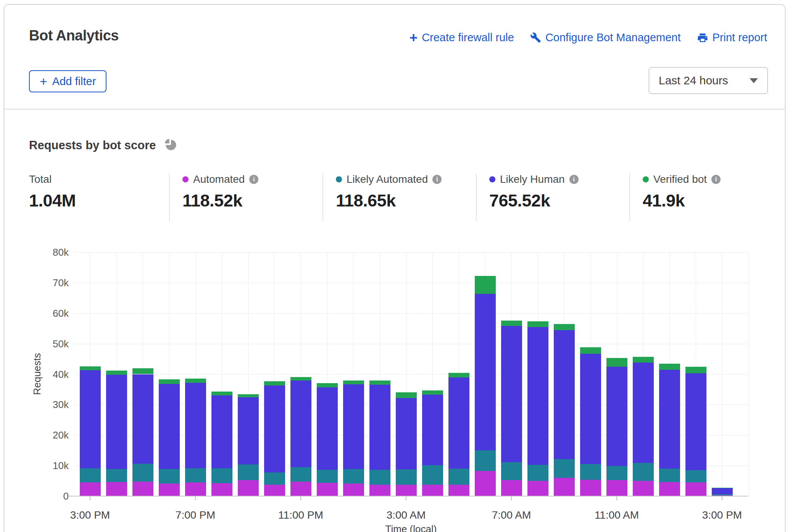 Image resolution: width=790 pixels, height=532 pixels. I want to click on pie-chart-icon, so click(170, 145).